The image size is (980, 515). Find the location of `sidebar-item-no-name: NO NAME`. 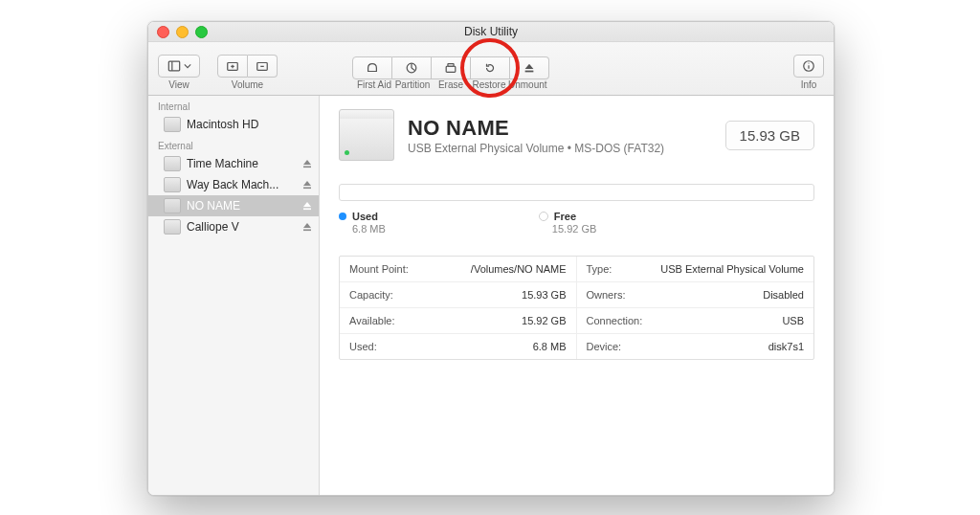

sidebar-item-no-name: NO NAME is located at coordinates (234, 206).